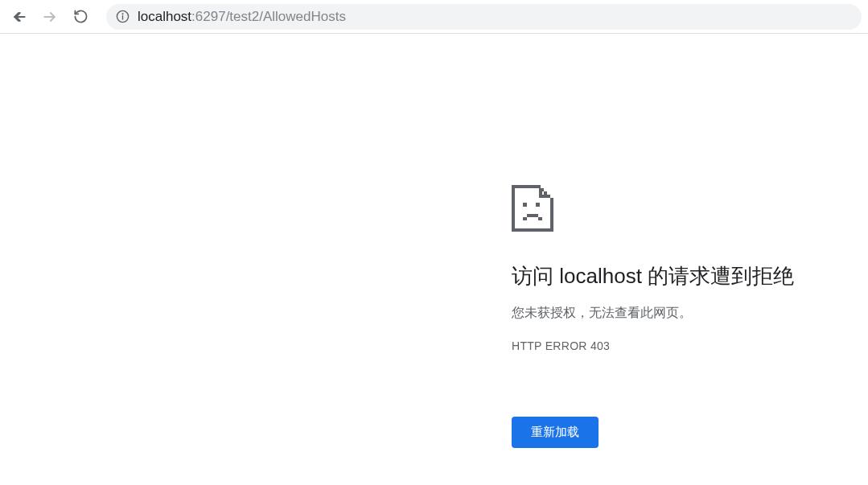 The width and height of the screenshot is (868, 485). What do you see at coordinates (555, 433) in the screenshot?
I see `reload-page-button: 重新加载` at bounding box center [555, 433].